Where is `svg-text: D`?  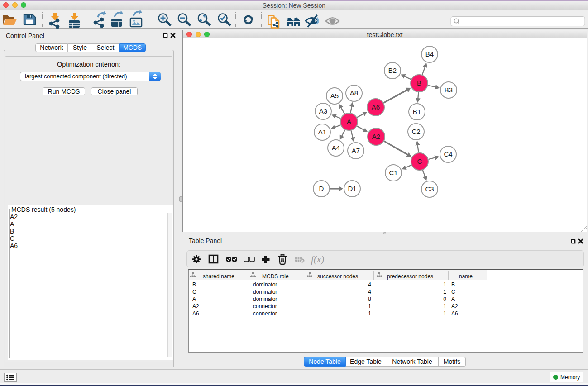
svg-text: D is located at coordinates (321, 188).